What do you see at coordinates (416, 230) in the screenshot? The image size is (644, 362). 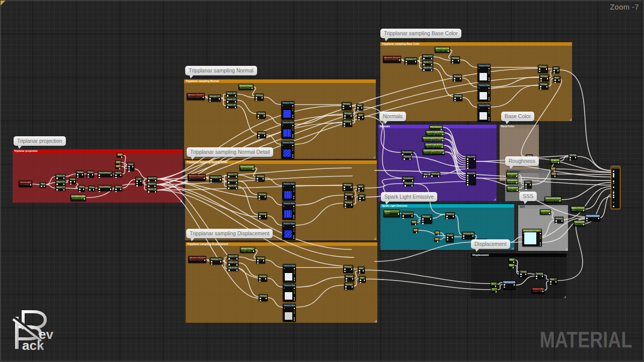 I see `node-0-5: 0.5` at bounding box center [416, 230].